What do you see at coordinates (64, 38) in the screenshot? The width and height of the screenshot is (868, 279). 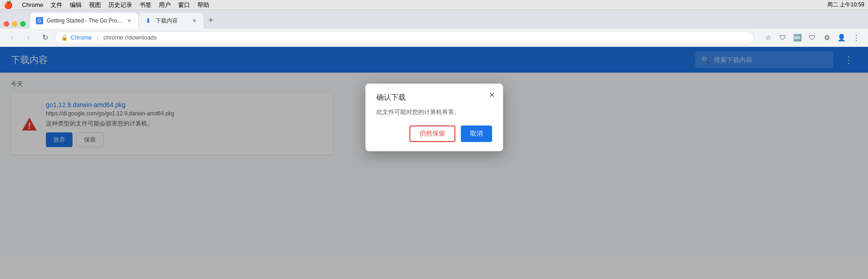 I see `lock-icon: 🔒` at bounding box center [64, 38].